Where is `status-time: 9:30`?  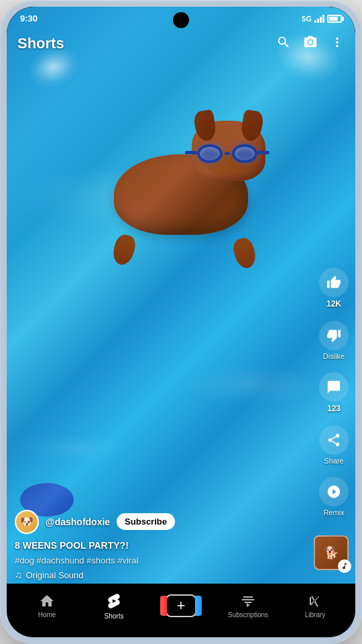
status-time: 9:30 is located at coordinates (29, 19).